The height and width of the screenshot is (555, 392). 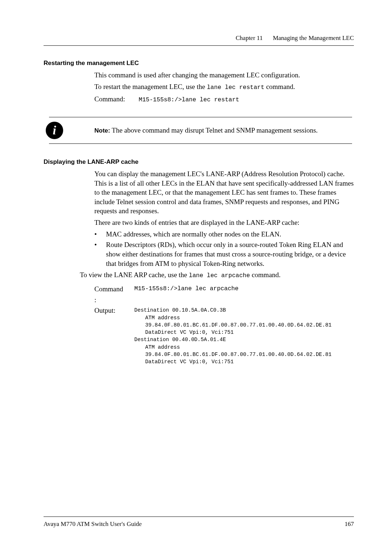 What do you see at coordinates (199, 130) in the screenshot?
I see `note-row: i Note: The above command may disrupt Te…` at bounding box center [199, 130].